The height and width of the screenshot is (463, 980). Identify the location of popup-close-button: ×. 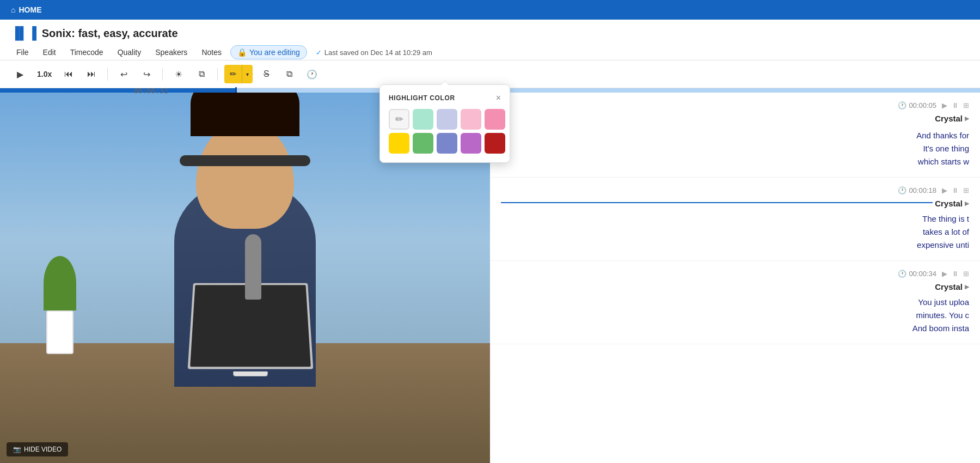
(499, 98).